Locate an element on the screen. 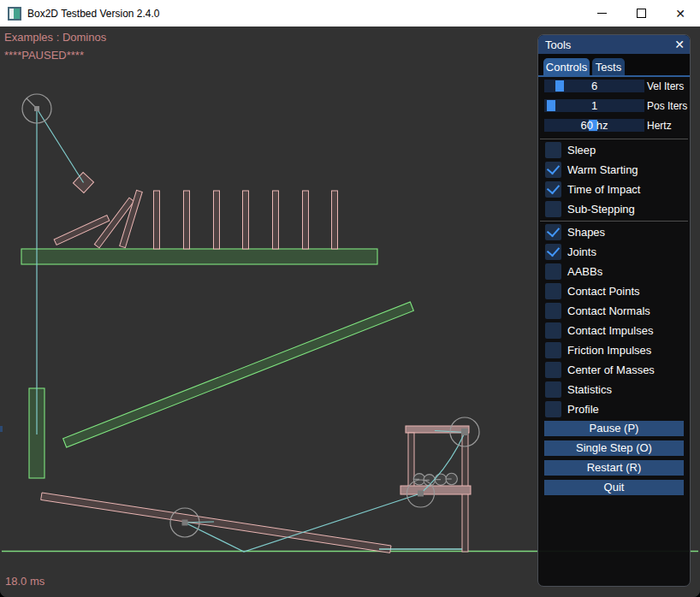  button-quit: Quit is located at coordinates (614, 488).